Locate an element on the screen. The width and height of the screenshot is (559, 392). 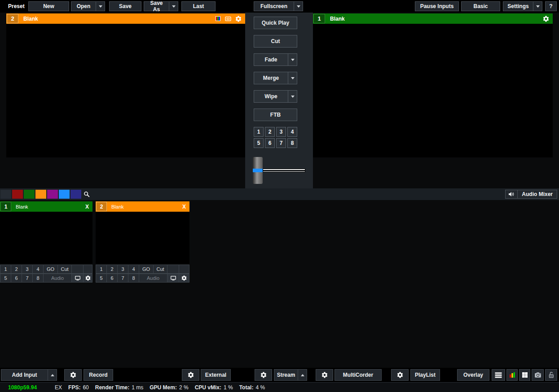
input-1-overlay-4: 4 is located at coordinates (38, 269).